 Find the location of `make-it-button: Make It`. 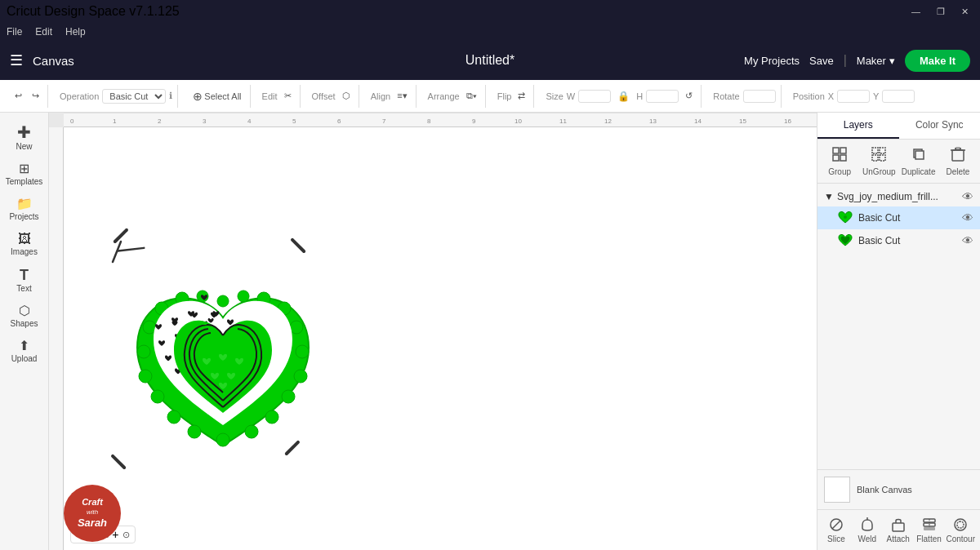

make-it-button: Make It is located at coordinates (938, 60).